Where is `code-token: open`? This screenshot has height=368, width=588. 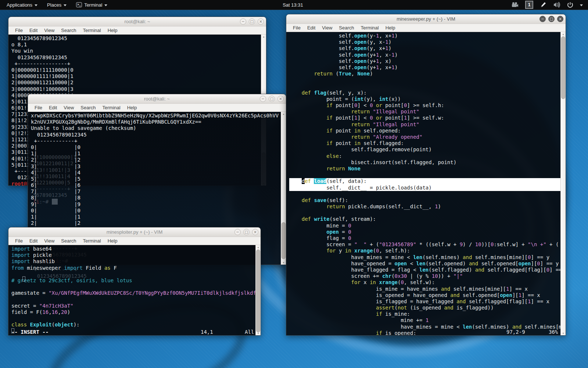
code-token: open is located at coordinates (506, 295).